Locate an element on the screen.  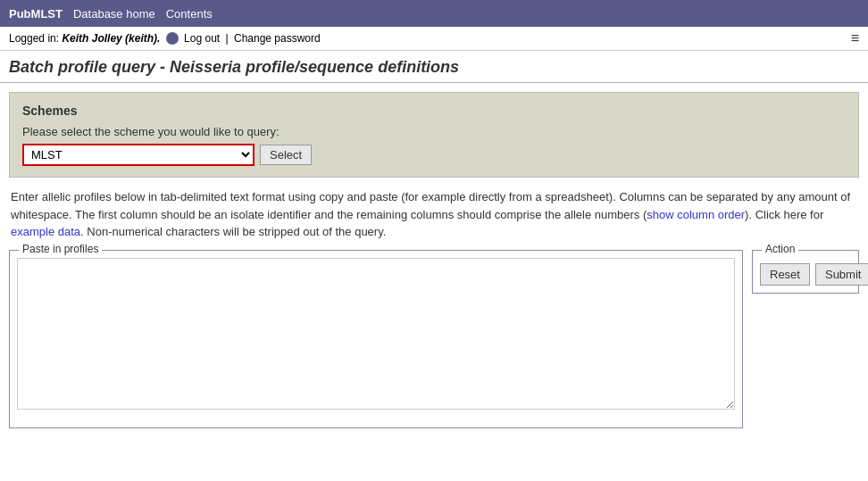
info-text: Enter allelic profiles below in tab-deli… is located at coordinates (434, 214).